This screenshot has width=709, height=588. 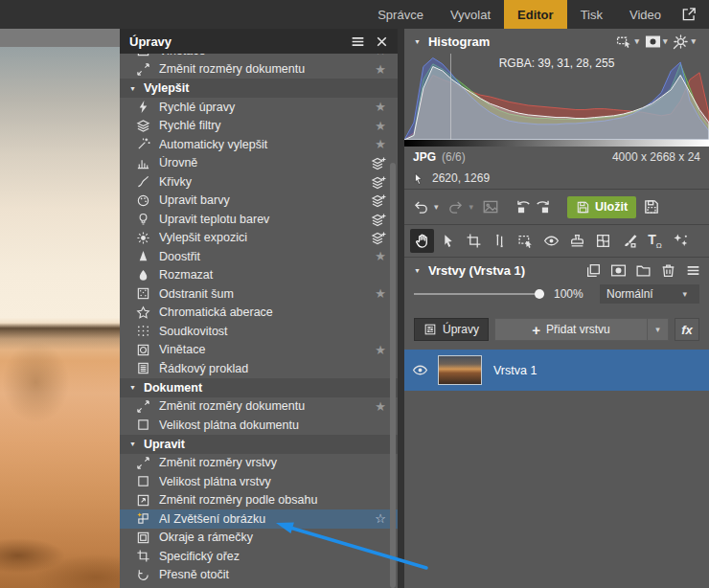 I want to click on rotate-right-icon, so click(x=543, y=207).